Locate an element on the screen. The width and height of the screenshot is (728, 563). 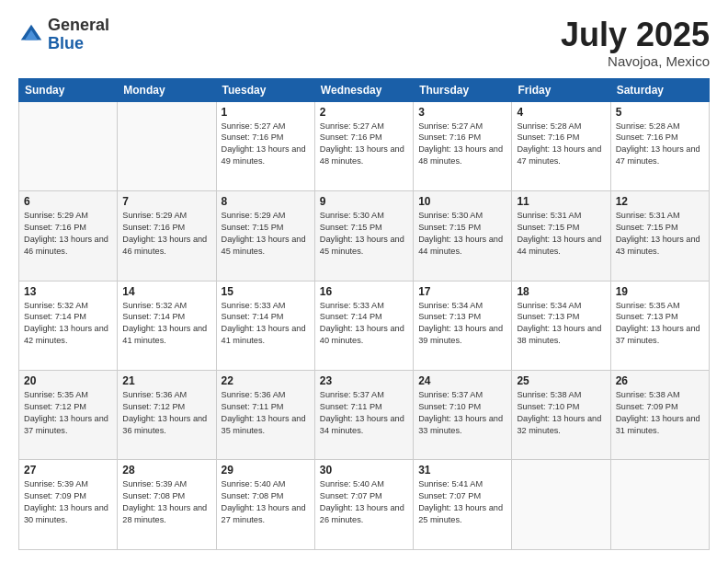
day-number: 4 is located at coordinates (561, 112).